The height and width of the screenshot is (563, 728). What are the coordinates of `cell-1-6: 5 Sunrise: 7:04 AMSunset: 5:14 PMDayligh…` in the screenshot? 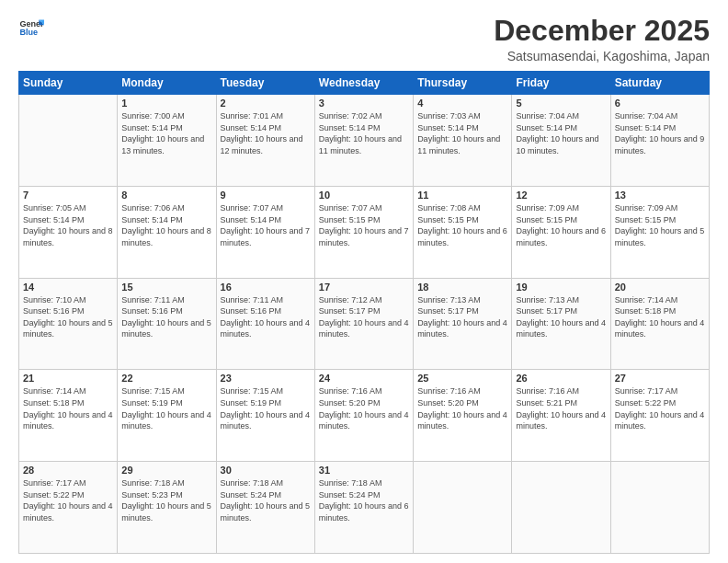 It's located at (561, 141).